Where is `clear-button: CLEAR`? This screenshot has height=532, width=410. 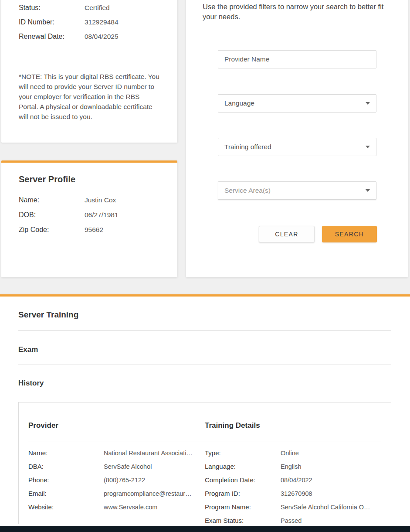 clear-button: CLEAR is located at coordinates (287, 234).